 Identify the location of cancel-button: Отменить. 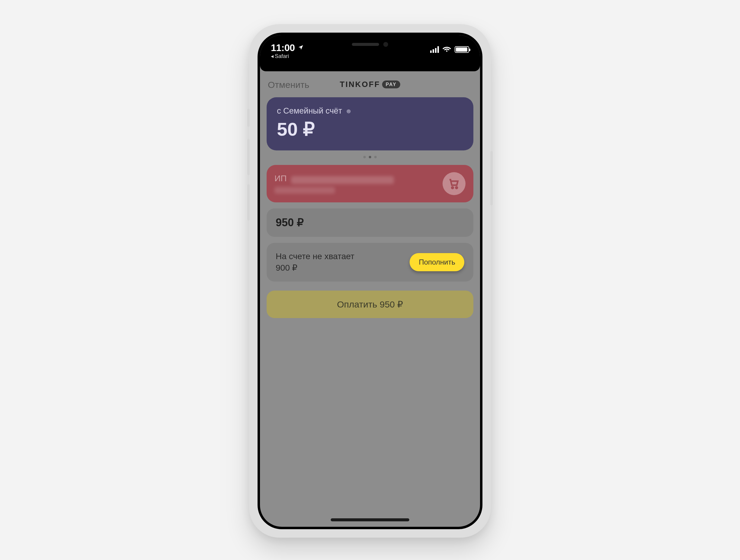
(288, 85).